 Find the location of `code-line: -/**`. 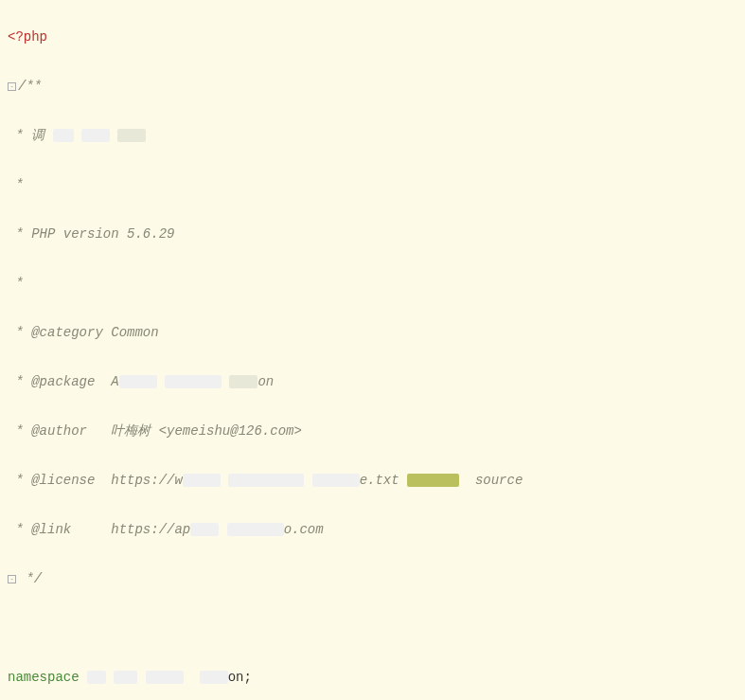

code-line: -/** is located at coordinates (377, 86).